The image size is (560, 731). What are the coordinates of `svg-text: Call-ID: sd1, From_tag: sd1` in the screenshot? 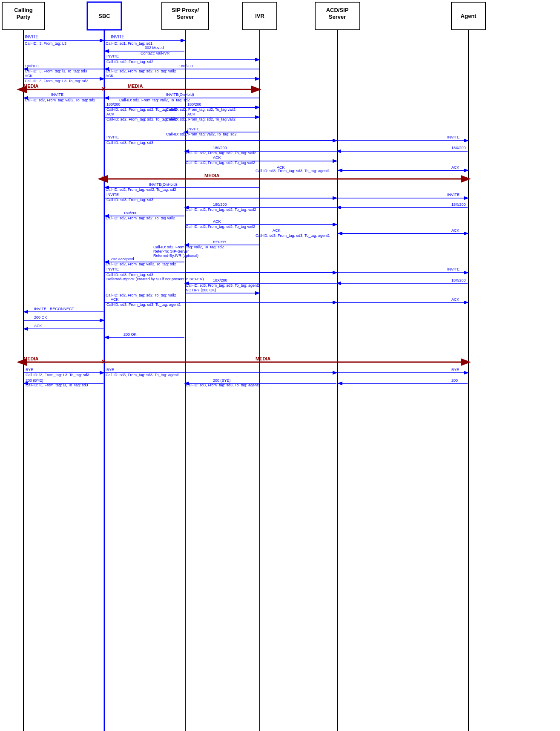 It's located at (129, 43).